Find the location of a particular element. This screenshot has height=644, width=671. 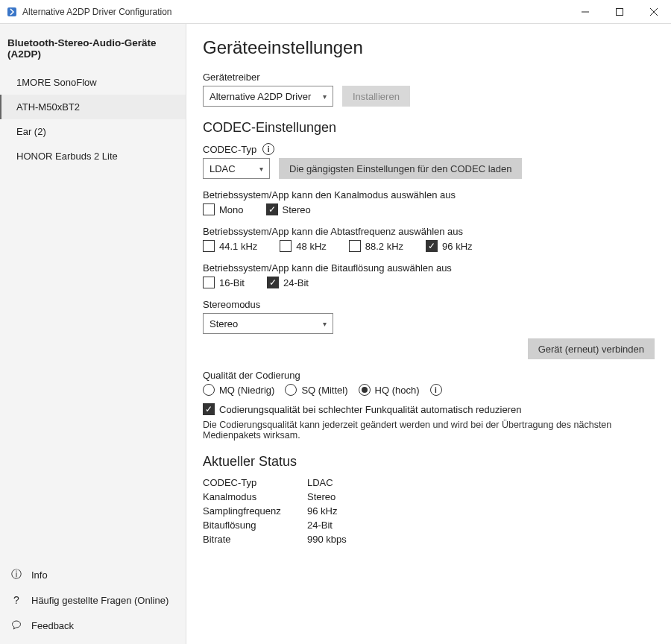

radio-label: MQ (Niedrig) is located at coordinates (247, 391).